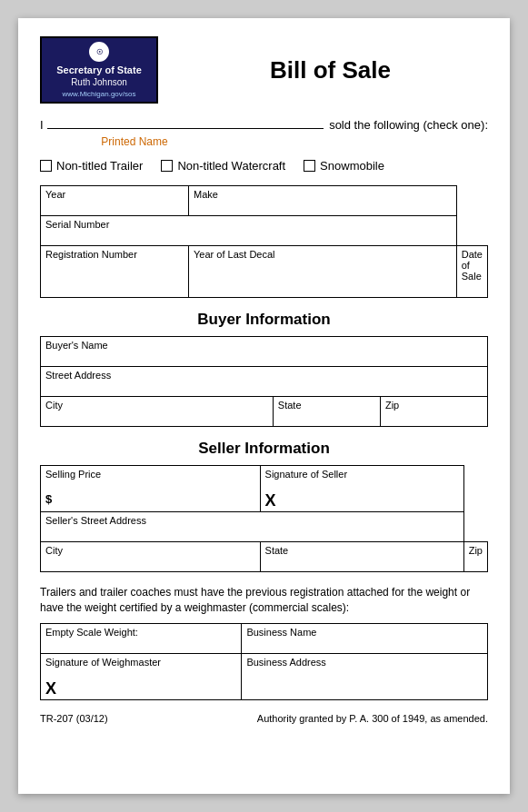 This screenshot has width=528, height=812. Describe the element at coordinates (264, 381) in the screenshot. I see `buyer-address-row: Street Address` at that location.